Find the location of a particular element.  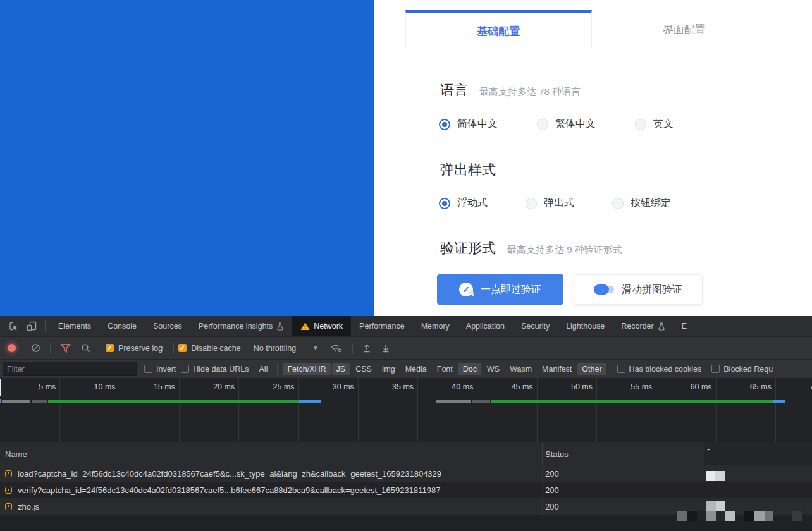

filter-type-media: Media is located at coordinates (416, 369).